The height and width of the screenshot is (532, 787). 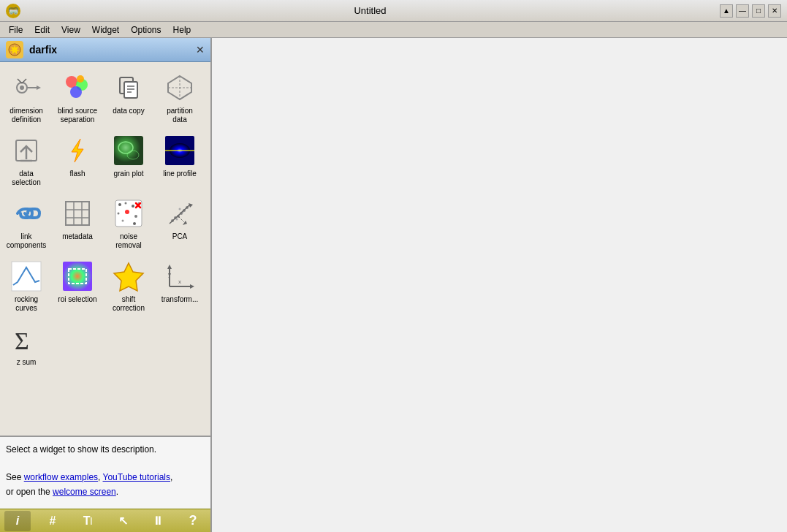 I want to click on window-title: Untitled, so click(x=370, y=10).